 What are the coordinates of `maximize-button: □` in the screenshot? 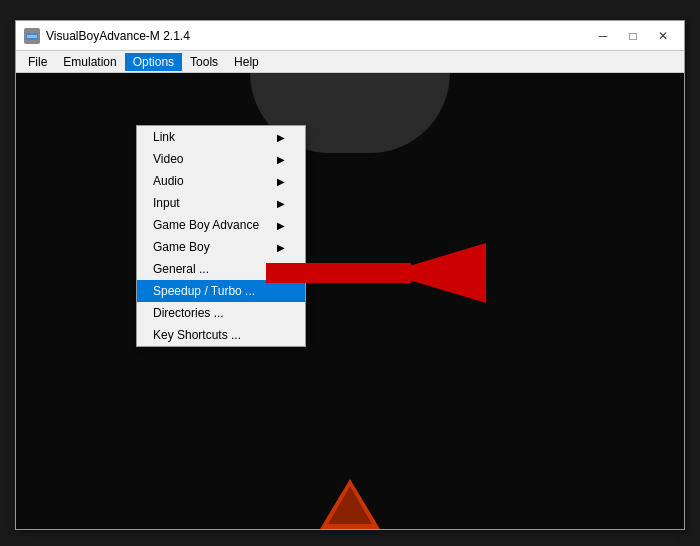 It's located at (633, 36).